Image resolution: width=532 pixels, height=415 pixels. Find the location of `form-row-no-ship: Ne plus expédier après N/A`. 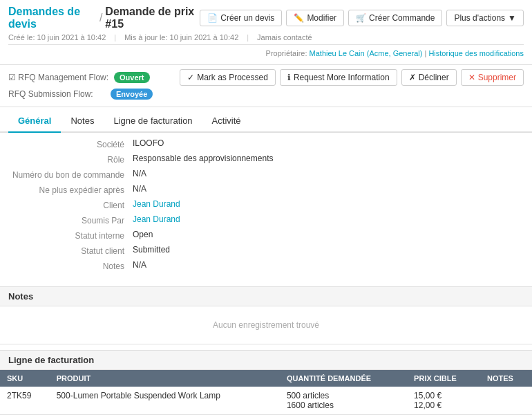

form-row-no-ship: Ne plus expédier après N/A is located at coordinates (266, 190).